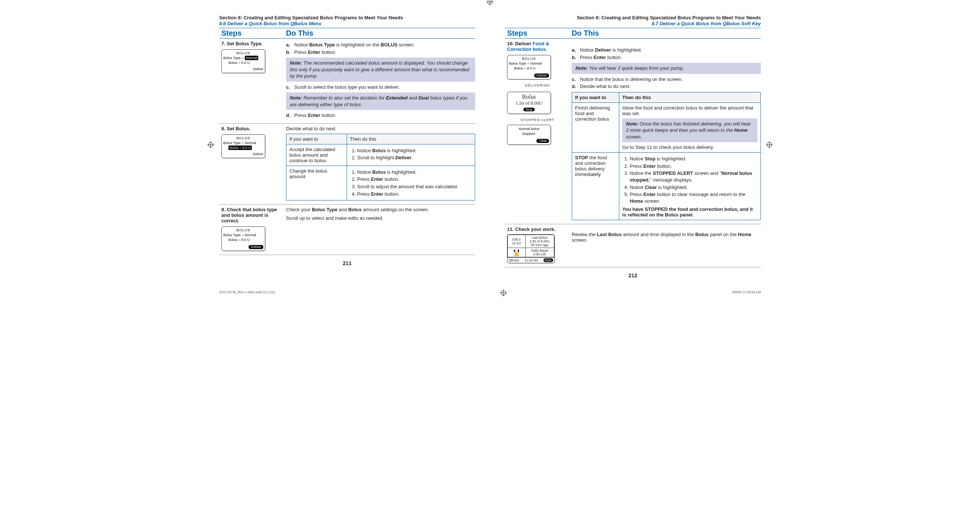  I want to click on list-item: Notice Stop is highlighted., so click(694, 159).